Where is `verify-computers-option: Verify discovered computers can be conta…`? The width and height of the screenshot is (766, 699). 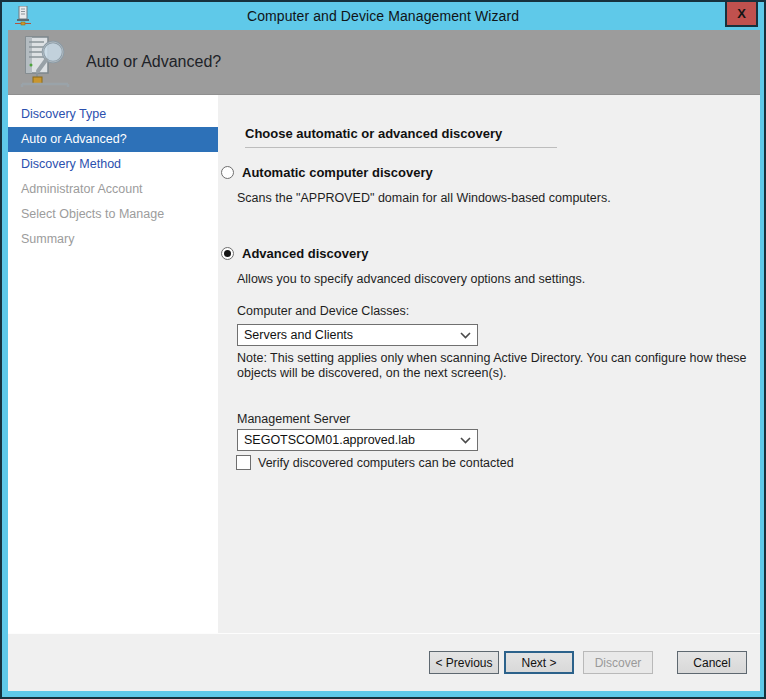
verify-computers-option: Verify discovered computers can be conta… is located at coordinates (375, 462).